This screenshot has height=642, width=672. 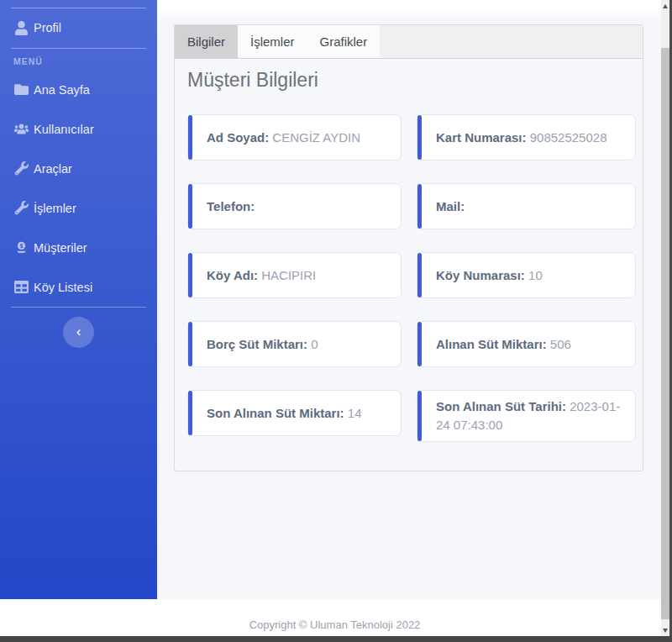 What do you see at coordinates (335, 625) in the screenshot?
I see `copyright-text: Copyright © Uluman Teknoloji 2022` at bounding box center [335, 625].